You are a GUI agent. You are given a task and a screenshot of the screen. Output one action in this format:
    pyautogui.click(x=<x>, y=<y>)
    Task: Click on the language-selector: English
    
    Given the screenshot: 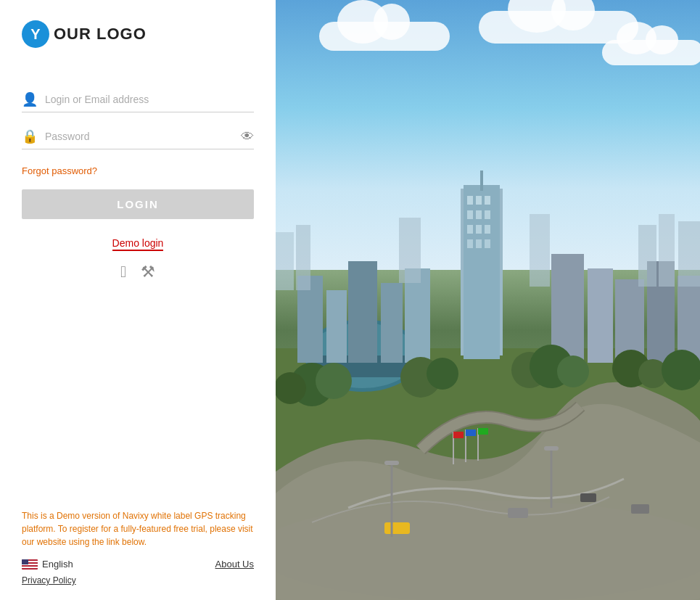 What is the action you would take?
    pyautogui.click(x=48, y=564)
    